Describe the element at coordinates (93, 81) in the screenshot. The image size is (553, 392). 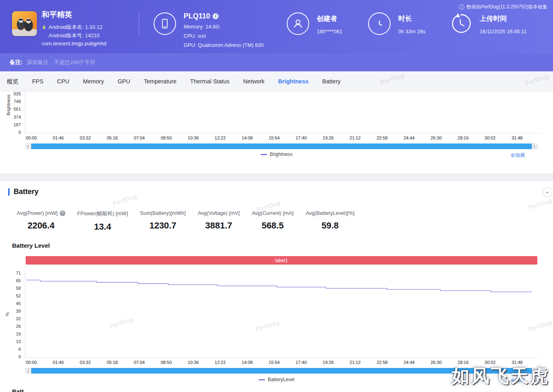
I see `tab-memory: Memory` at that location.